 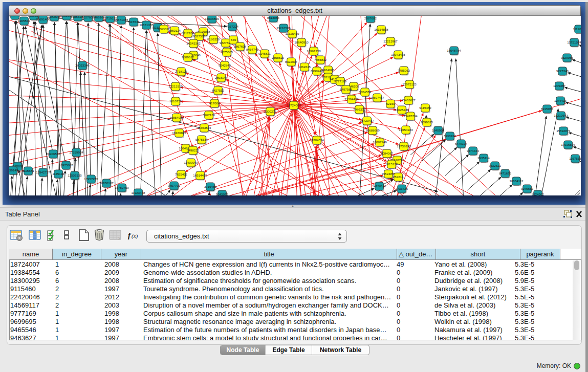 What do you see at coordinates (193, 43) in the screenshot?
I see `svg-text: 16543362` at bounding box center [193, 43].